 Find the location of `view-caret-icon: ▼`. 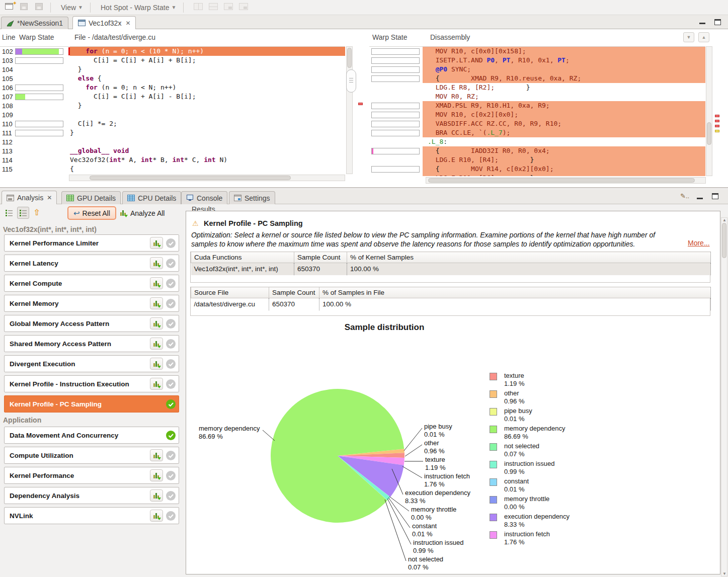

view-caret-icon: ▼ is located at coordinates (80, 7).